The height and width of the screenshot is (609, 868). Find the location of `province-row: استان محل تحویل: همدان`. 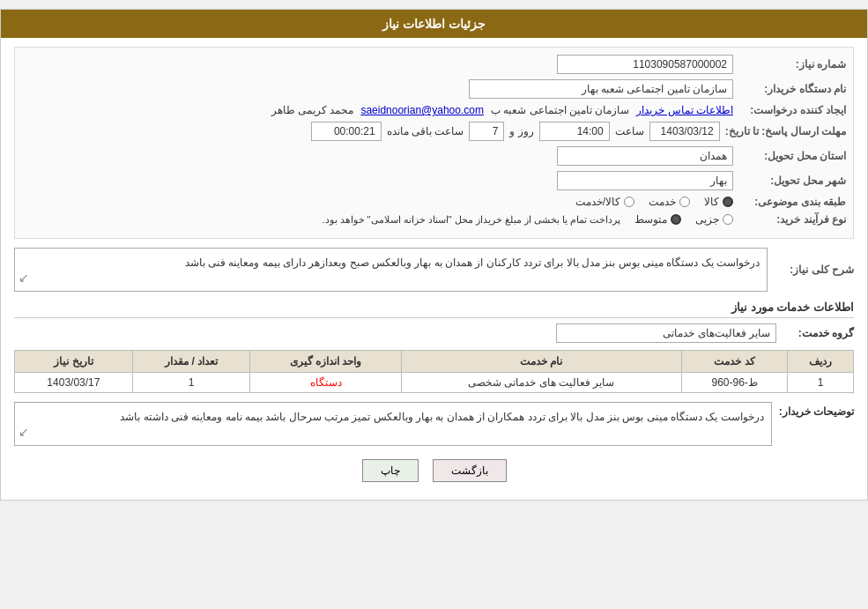

province-row: استان محل تحویل: همدان is located at coordinates (434, 156).